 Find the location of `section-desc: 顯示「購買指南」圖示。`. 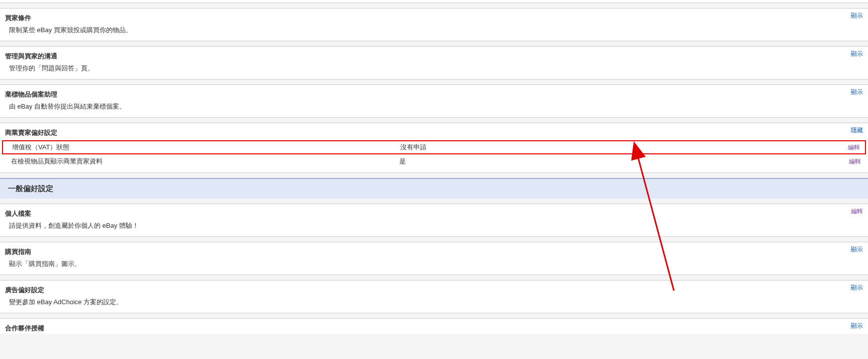

section-desc: 顯示「購買指南」圖示。 is located at coordinates (434, 267).